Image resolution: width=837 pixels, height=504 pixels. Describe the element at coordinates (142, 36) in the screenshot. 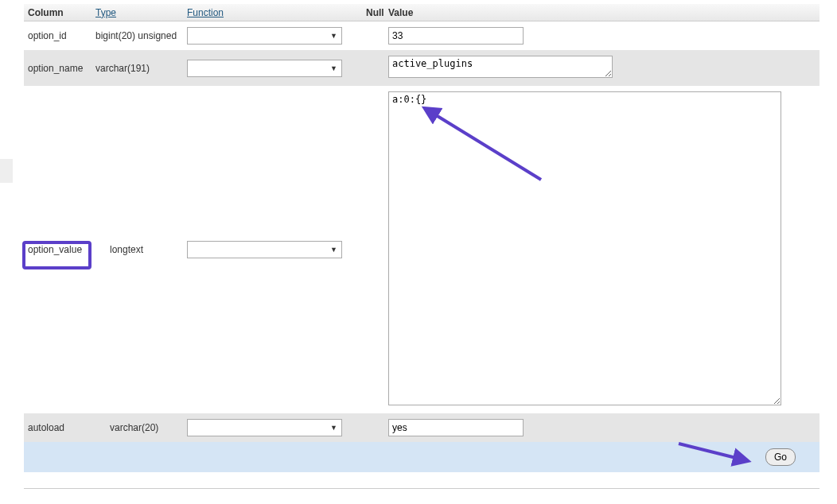

I see `type-label: bigint(20) unsigned` at that location.